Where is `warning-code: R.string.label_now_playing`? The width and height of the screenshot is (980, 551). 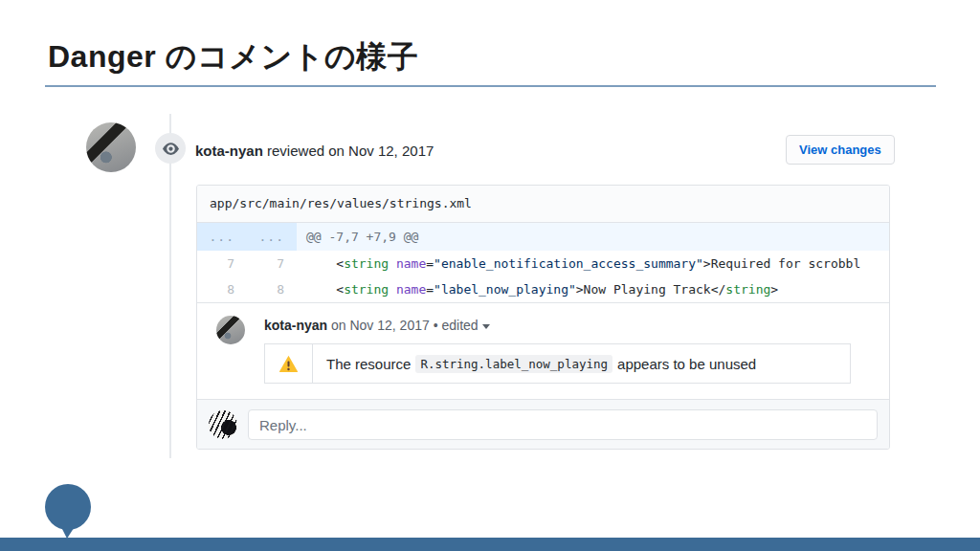
warning-code: R.string.label_now_playing is located at coordinates (514, 364).